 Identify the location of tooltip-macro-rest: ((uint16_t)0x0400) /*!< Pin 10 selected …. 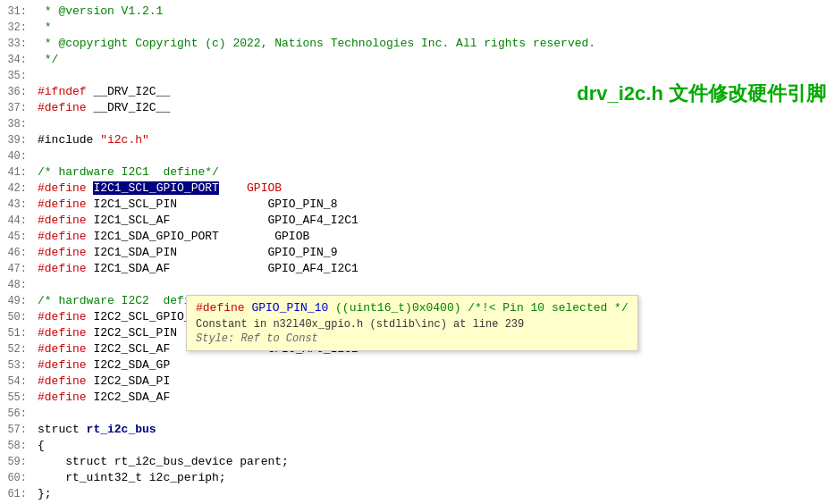
(482, 307).